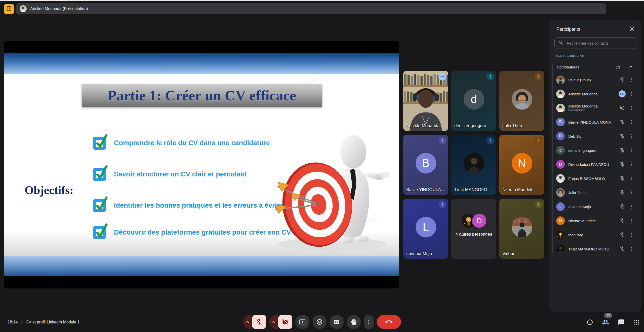 This screenshot has height=332, width=644. What do you see at coordinates (337, 322) in the screenshot?
I see `captions-button` at bounding box center [337, 322].